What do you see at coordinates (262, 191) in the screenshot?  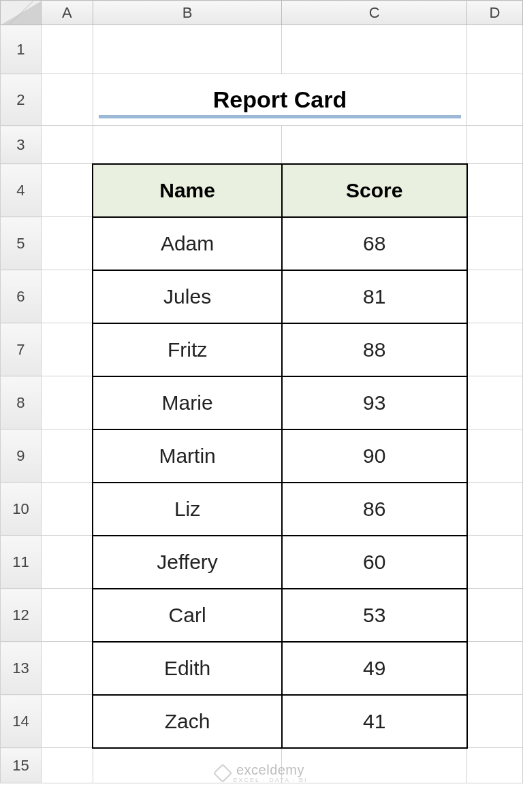 I see `row-4: 4 Name Score` at bounding box center [262, 191].